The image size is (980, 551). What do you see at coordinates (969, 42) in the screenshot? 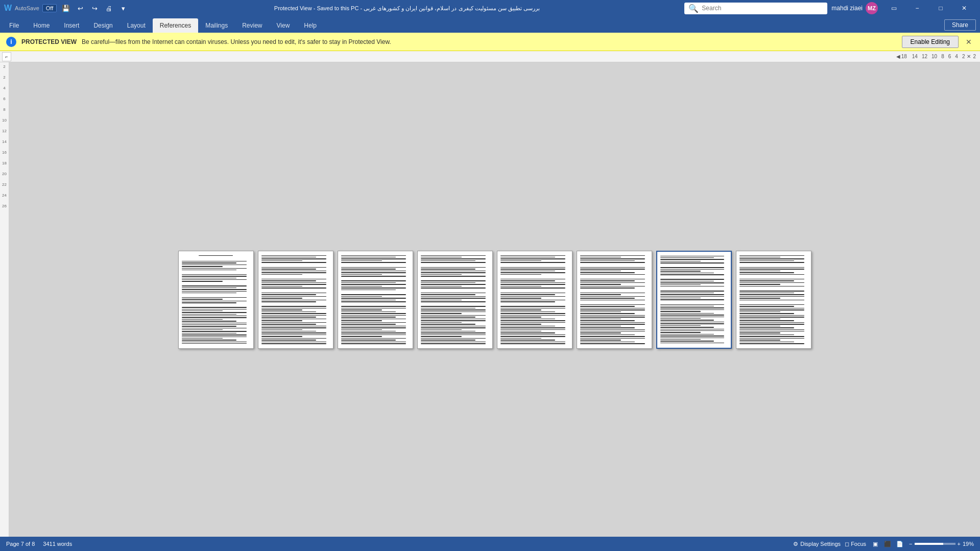
I see `close-protected-bar-icon: ✕` at bounding box center [969, 42].